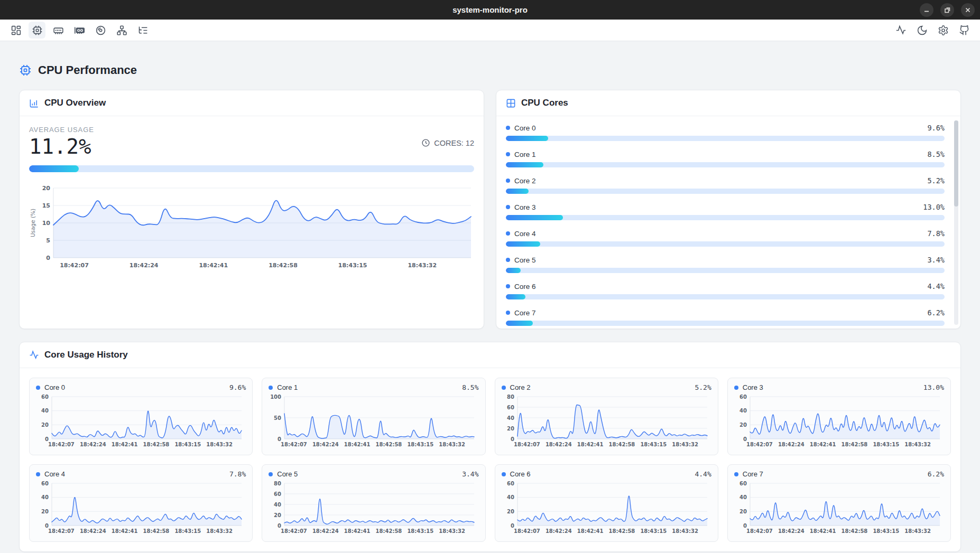  I want to click on core-name: Core 0, so click(525, 128).